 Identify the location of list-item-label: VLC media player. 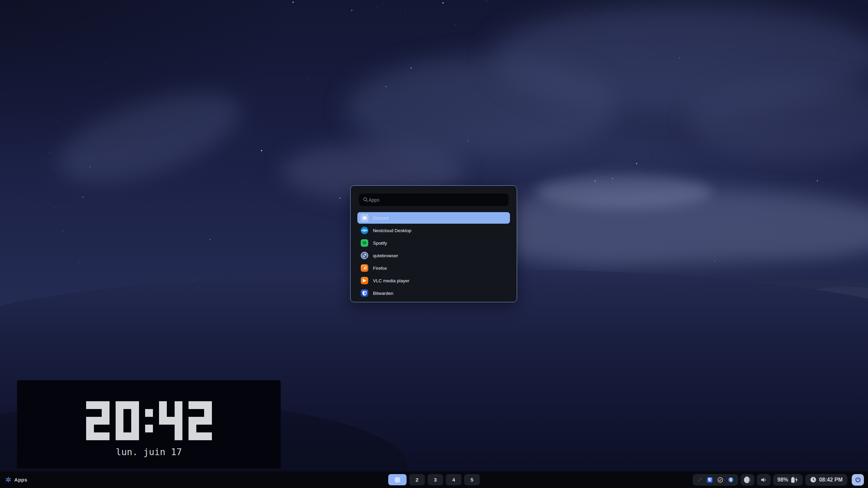
(391, 281).